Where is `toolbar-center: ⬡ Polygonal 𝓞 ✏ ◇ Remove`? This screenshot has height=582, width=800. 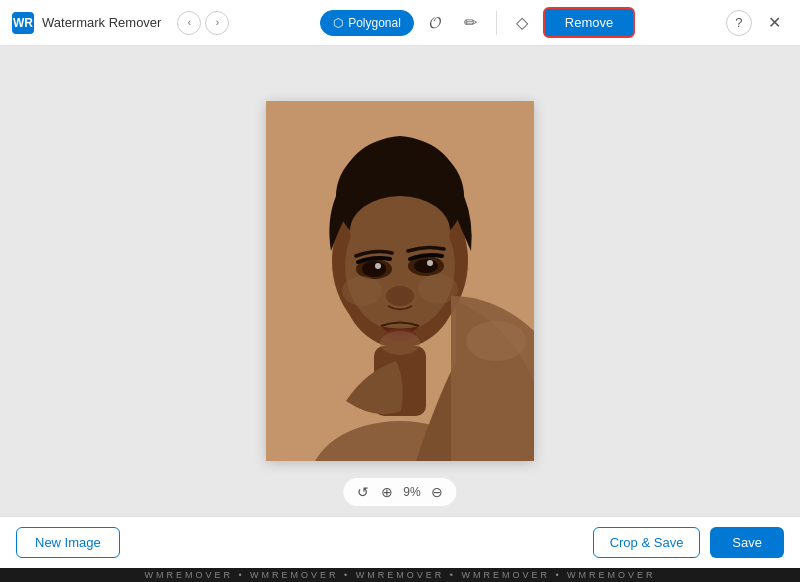 toolbar-center: ⬡ Polygonal 𝓞 ✏ ◇ Remove is located at coordinates (478, 22).